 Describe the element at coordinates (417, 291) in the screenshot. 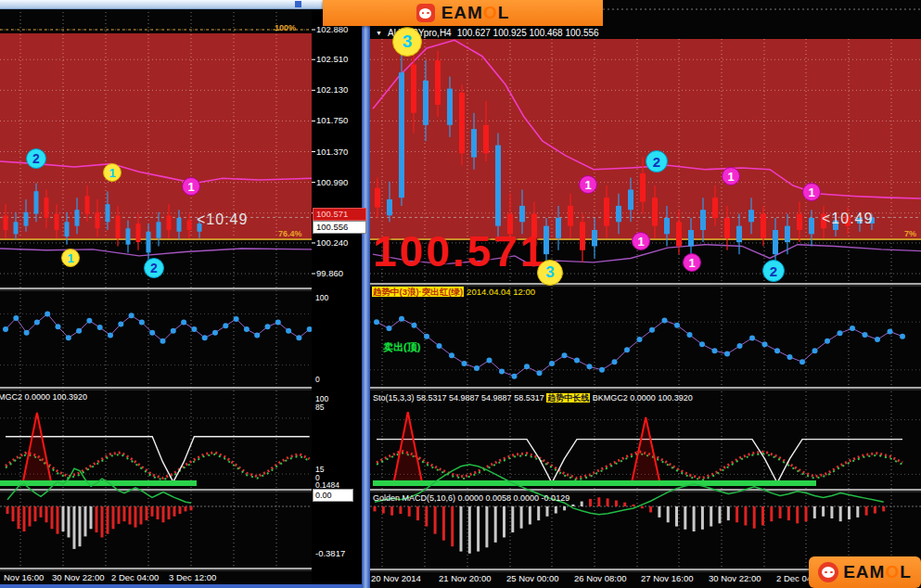

I see `signal-text: 趋势中(3浪)·突出红(绿)` at that location.